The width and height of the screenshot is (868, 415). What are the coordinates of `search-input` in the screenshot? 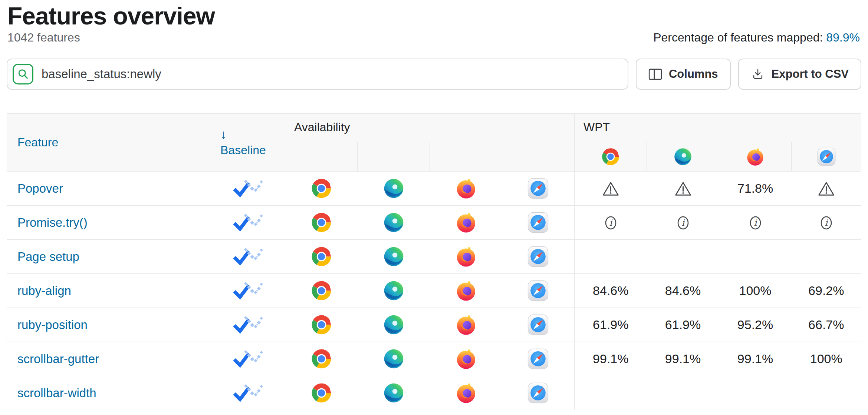 It's located at (332, 74).